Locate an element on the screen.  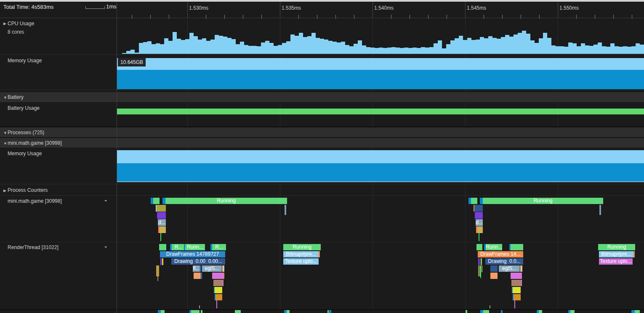
drawing-0-00-0-00-bar: Drawing 0.00 0.00... is located at coordinates (198, 262).